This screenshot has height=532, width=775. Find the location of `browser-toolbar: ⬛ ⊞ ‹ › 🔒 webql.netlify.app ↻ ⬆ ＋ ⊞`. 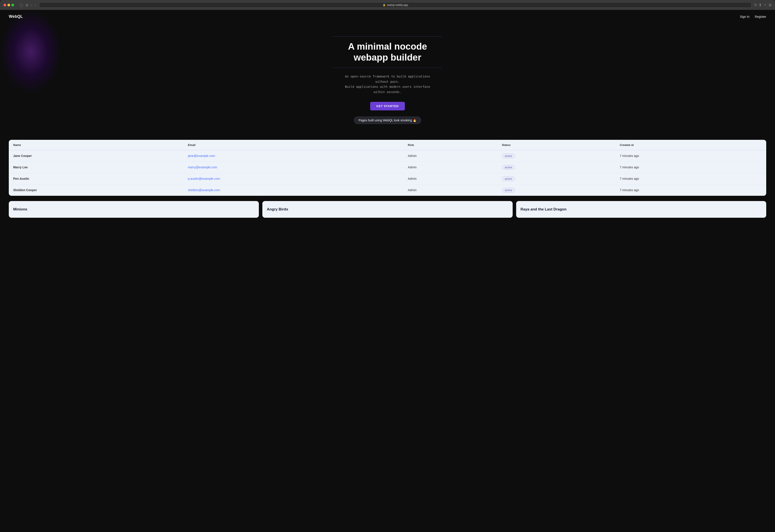

browser-toolbar: ⬛ ⊞ ‹ › 🔒 webql.netlify.app ↻ ⬆ ＋ ⊞ is located at coordinates (388, 5).